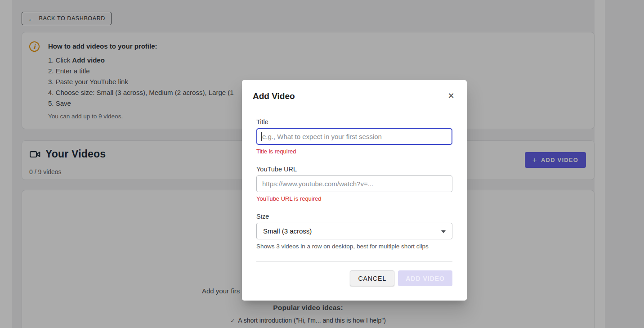 The image size is (644, 328). Describe the element at coordinates (354, 231) in the screenshot. I see `size-select: Small (3 across)` at that location.